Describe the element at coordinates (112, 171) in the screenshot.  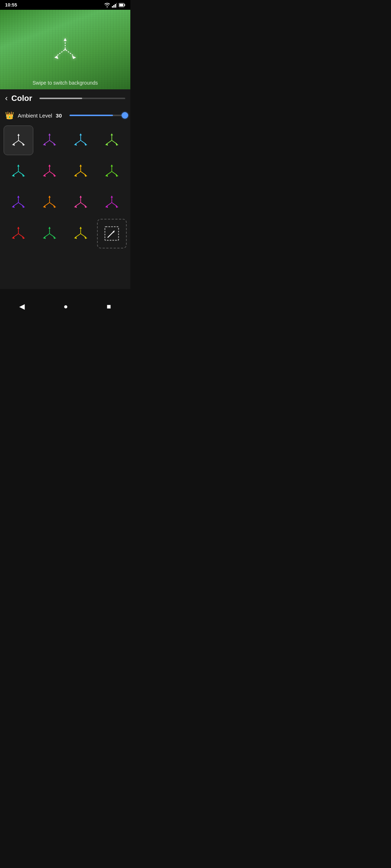
I see `color-item-lime` at that location.